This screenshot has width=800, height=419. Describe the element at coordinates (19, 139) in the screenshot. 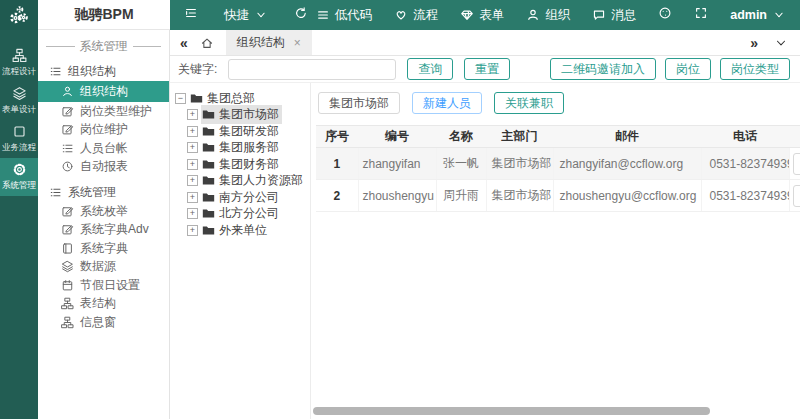

I see `rail-item-business-flow: 业务流程` at that location.